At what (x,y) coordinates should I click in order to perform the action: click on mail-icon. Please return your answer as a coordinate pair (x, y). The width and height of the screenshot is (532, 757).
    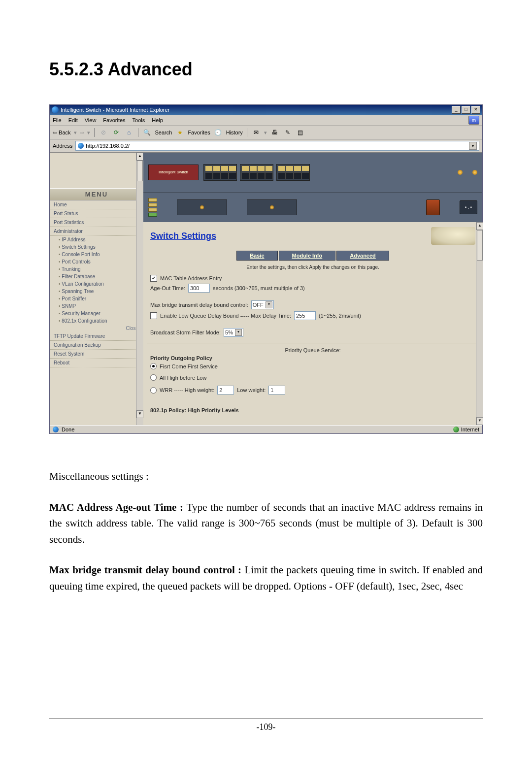
    Looking at the image, I should click on (256, 132).